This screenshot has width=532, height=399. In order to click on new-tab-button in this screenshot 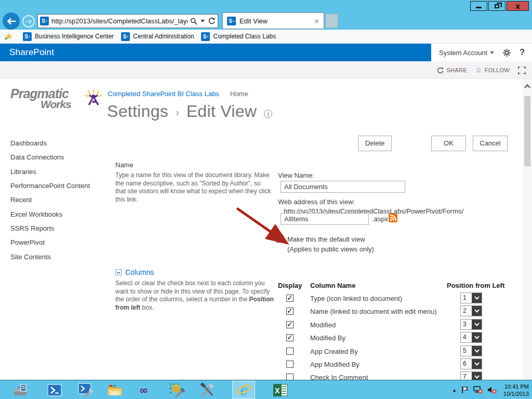, I will do `click(331, 21)`.